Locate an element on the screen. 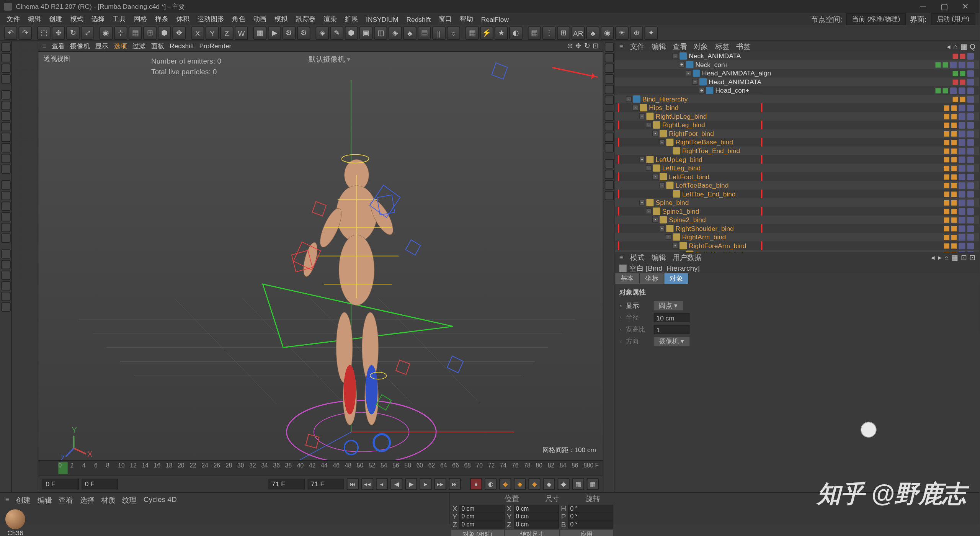  tree-row: -RightForeArm_bind is located at coordinates (797, 246).